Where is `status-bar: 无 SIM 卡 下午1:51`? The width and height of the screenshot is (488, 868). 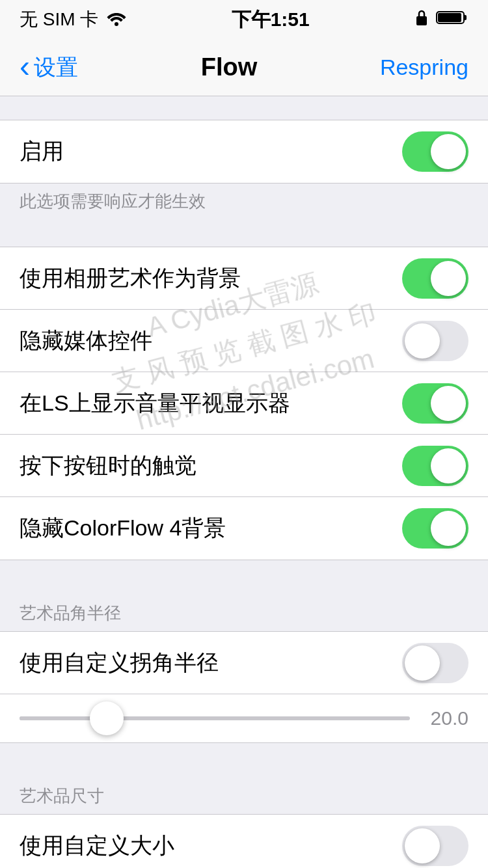 status-bar: 无 SIM 卡 下午1:51 is located at coordinates (244, 20).